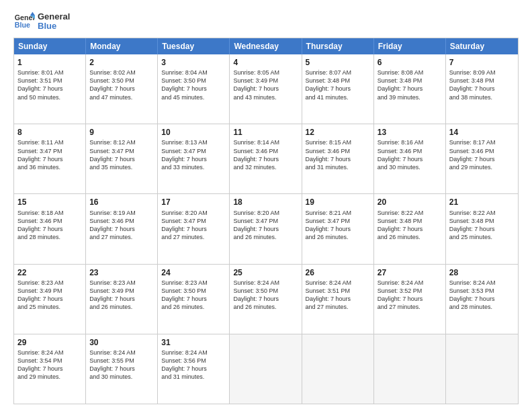 This screenshot has width=532, height=411. What do you see at coordinates (339, 300) in the screenshot?
I see `cal-cell: 26Sunrise: 8:24 AMSunset: 3:51 PMDayligh…` at bounding box center [339, 300].